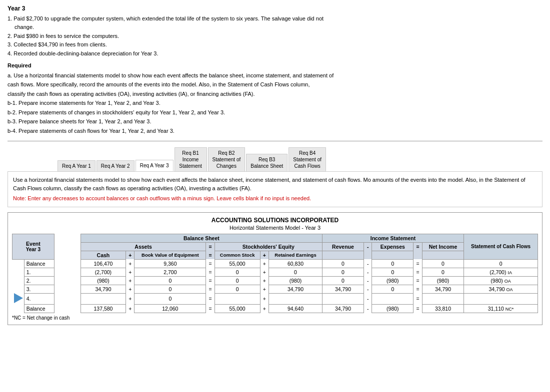 This screenshot has height=392, width=550. Describe the element at coordinates (275, 85) in the screenshot. I see `req-a2: cash flows. More specifically, record th…` at that location.